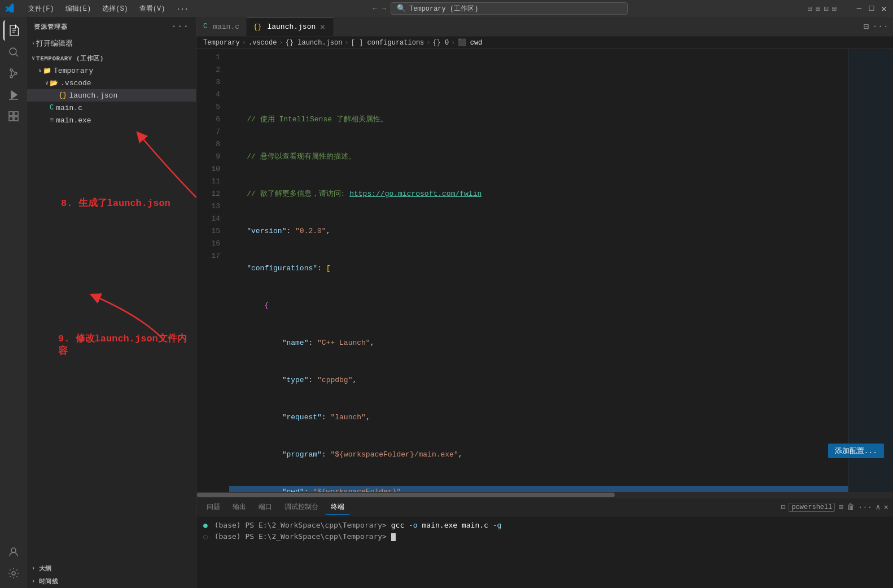  Describe the element at coordinates (878, 27) in the screenshot. I see `tab-bar-right: ⊟ ···` at that location.